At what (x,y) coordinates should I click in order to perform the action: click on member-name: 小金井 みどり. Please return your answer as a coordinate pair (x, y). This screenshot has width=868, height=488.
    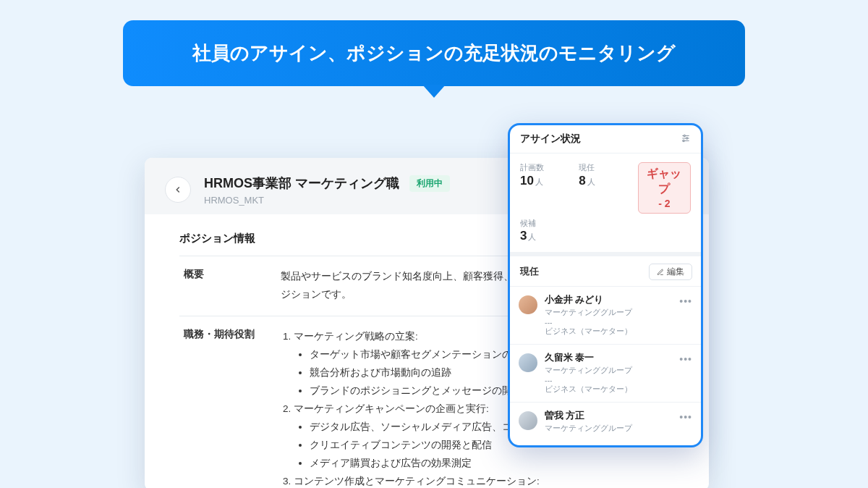
    Looking at the image, I should click on (589, 300).